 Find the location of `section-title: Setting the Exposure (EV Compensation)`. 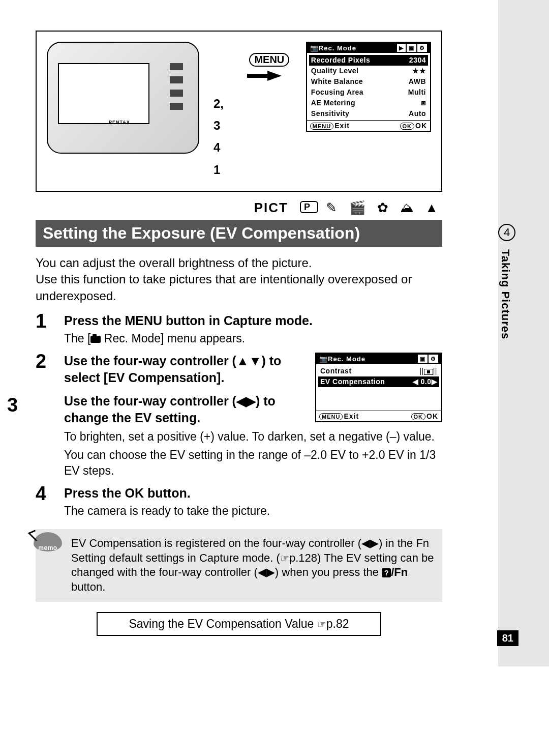

section-title: Setting the Exposure (EV Compensation) is located at coordinates (239, 233).